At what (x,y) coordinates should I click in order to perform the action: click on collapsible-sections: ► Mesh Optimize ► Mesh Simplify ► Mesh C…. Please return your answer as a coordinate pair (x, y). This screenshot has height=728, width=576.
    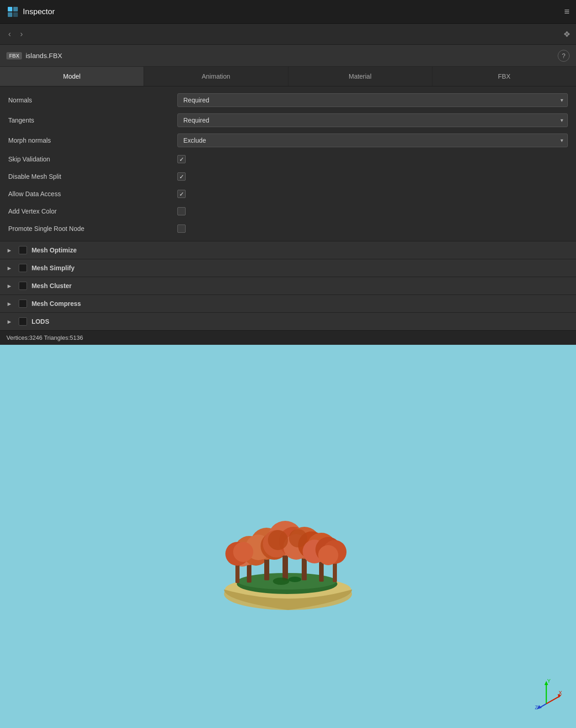
    Looking at the image, I should click on (288, 285).